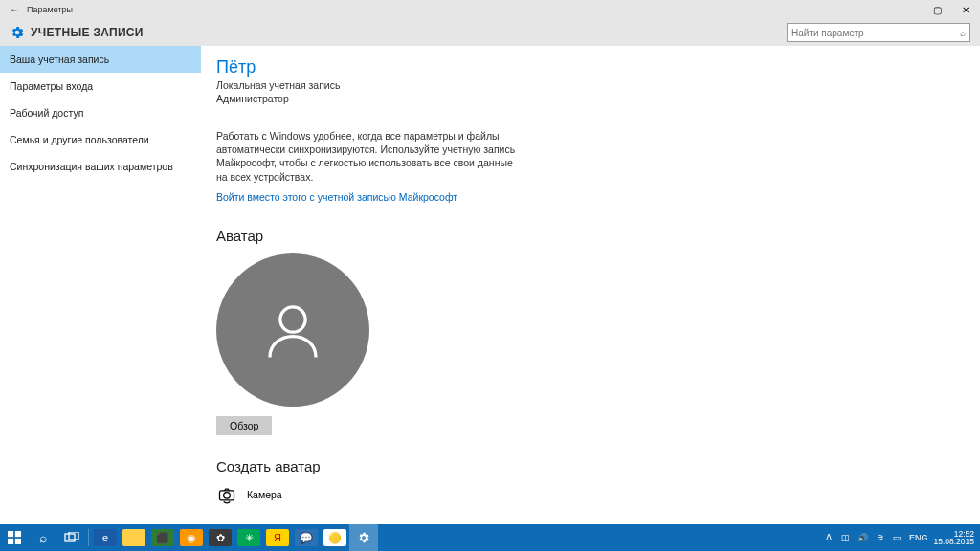 Image resolution: width=980 pixels, height=551 pixels. I want to click on taskbar-app-3: ✳, so click(249, 538).